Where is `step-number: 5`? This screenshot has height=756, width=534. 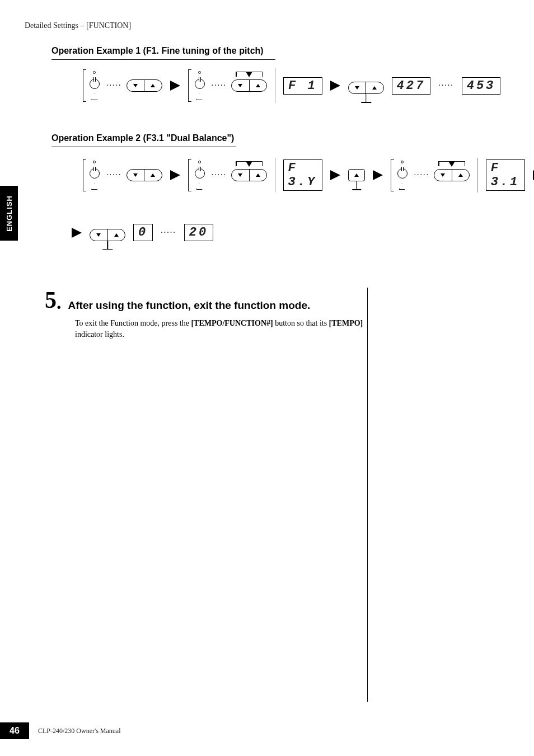 step-number: 5 is located at coordinates (50, 300).